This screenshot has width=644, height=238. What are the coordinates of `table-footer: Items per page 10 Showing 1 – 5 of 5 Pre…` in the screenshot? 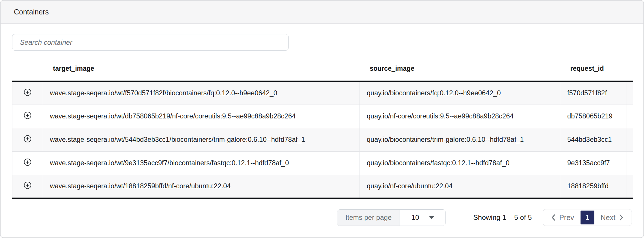 It's located at (322, 217).